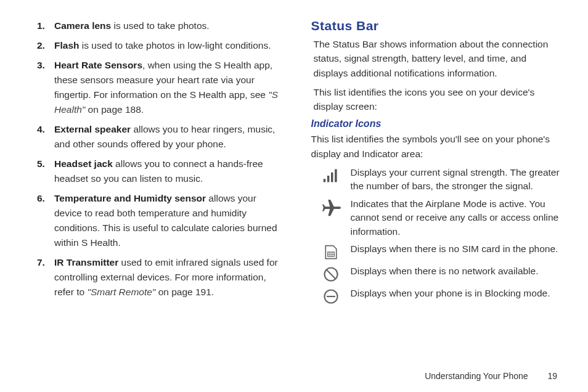 Image resolution: width=588 pixels, height=392 pixels. What do you see at coordinates (46, 88) in the screenshot?
I see `item-number: 3.` at bounding box center [46, 88].